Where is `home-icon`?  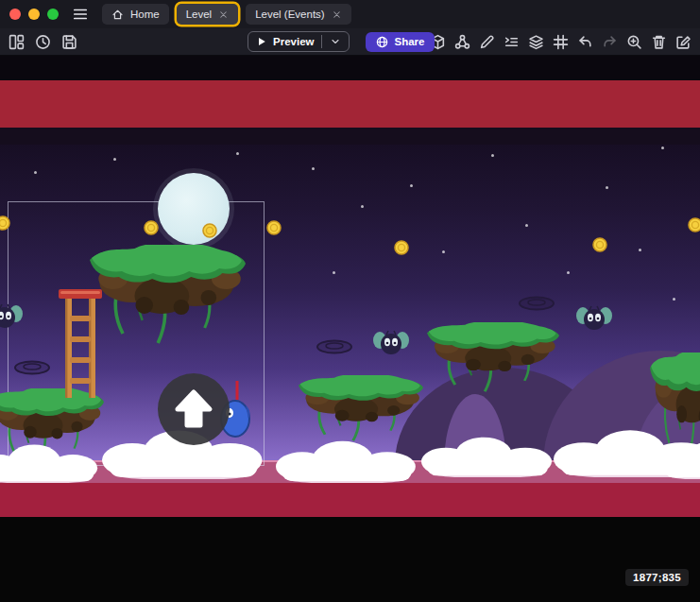
home-icon is located at coordinates (117, 15).